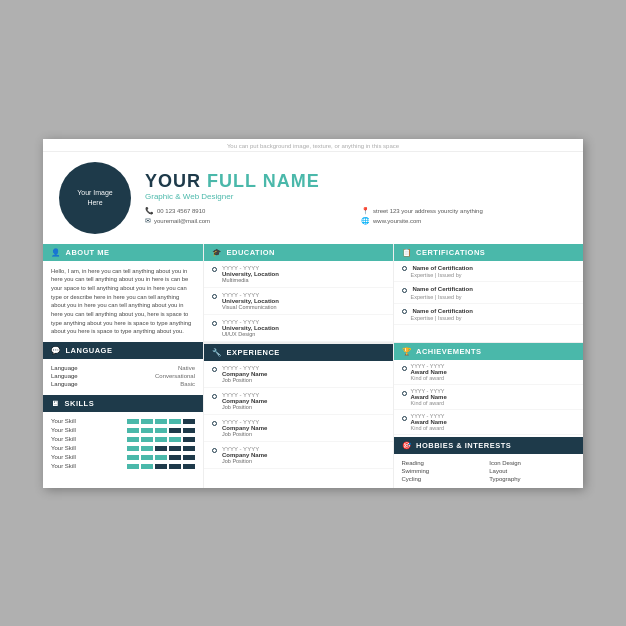 This screenshot has height=626, width=626. I want to click on about-text: Hello, I am, in here you can tell anythi…, so click(123, 302).